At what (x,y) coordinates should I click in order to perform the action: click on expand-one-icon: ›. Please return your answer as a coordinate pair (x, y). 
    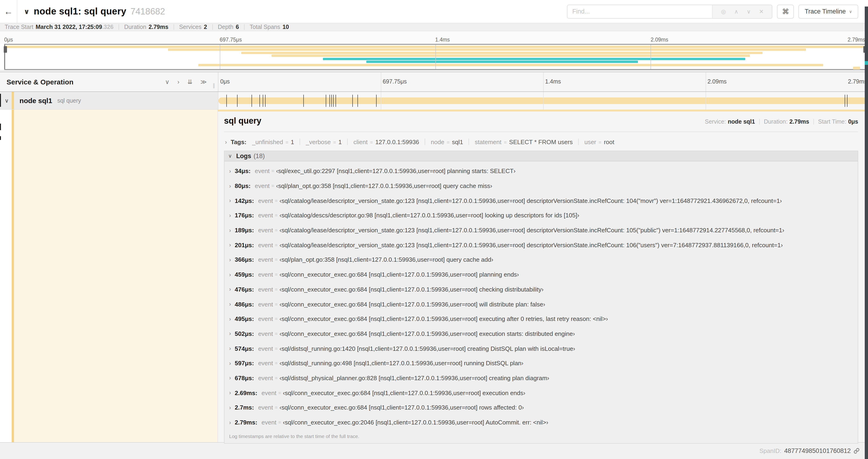
    Looking at the image, I should click on (179, 82).